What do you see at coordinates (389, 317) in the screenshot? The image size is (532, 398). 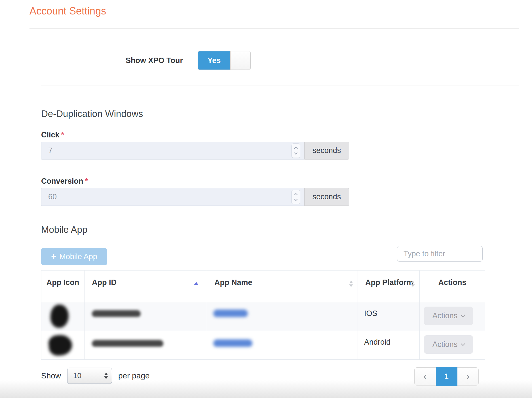 I see `app-platform-cell: IOS` at bounding box center [389, 317].